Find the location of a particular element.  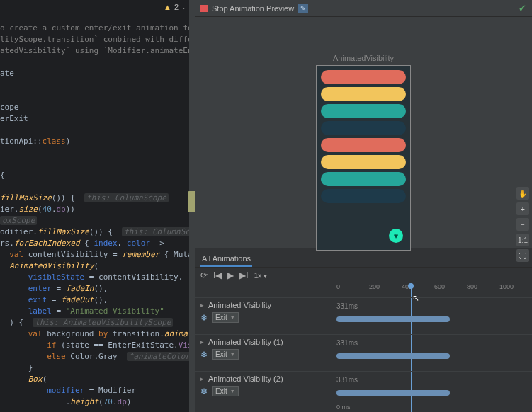

timeline-ruler: 02004006008001000 is located at coordinates (434, 289).